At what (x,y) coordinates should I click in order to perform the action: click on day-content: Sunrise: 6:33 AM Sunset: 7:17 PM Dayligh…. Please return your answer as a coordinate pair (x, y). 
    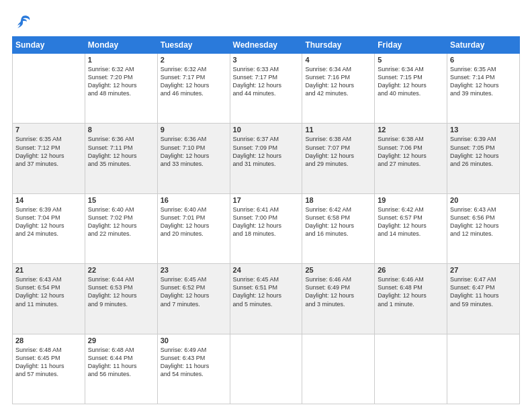
    Looking at the image, I should click on (266, 82).